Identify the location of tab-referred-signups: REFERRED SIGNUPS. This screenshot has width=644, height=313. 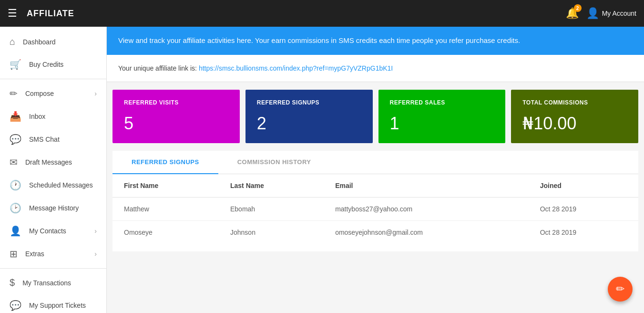
(165, 162).